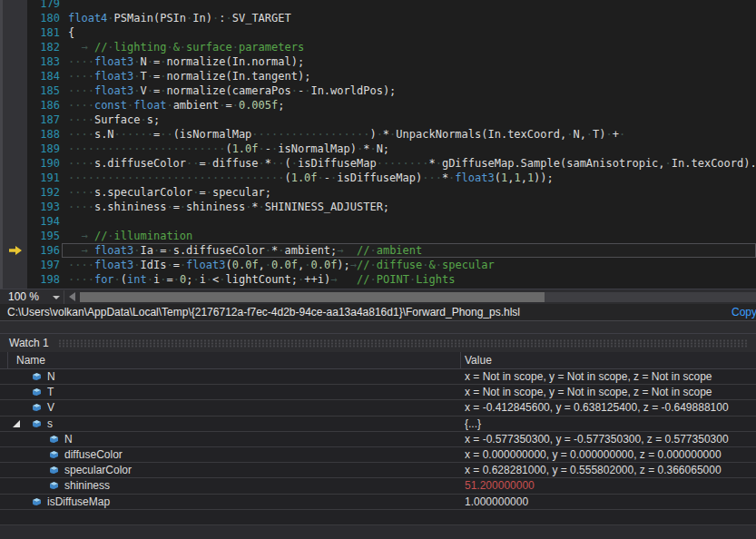  What do you see at coordinates (50, 424) in the screenshot?
I see `watch-name-cell: s` at bounding box center [50, 424].